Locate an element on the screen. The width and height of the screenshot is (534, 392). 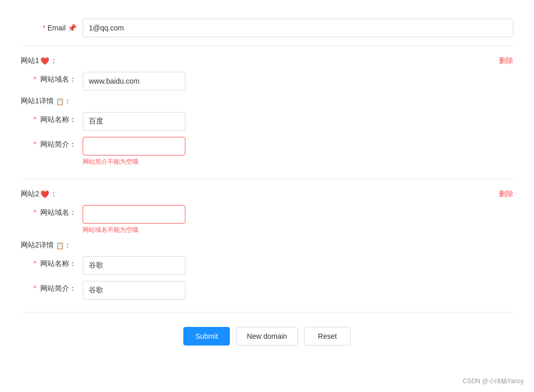
site1-title: 网站1 is located at coordinates (30, 61).